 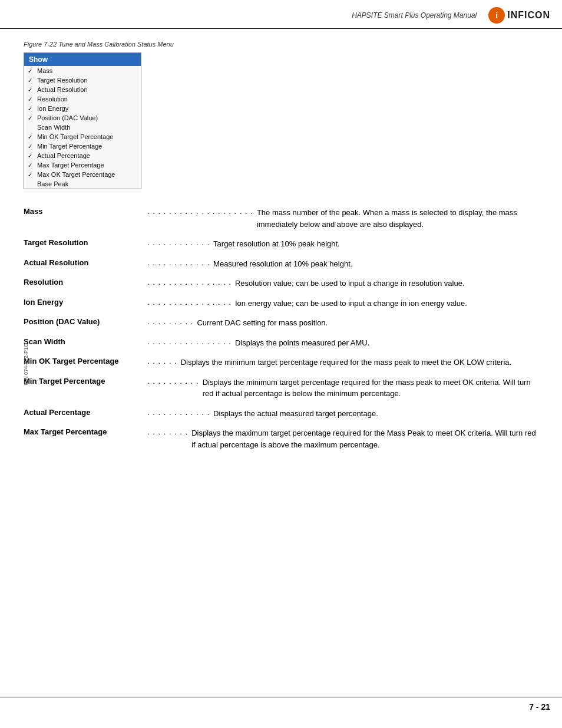 What do you see at coordinates (529, 15) in the screenshot?
I see `logo-text: INFICON` at bounding box center [529, 15].